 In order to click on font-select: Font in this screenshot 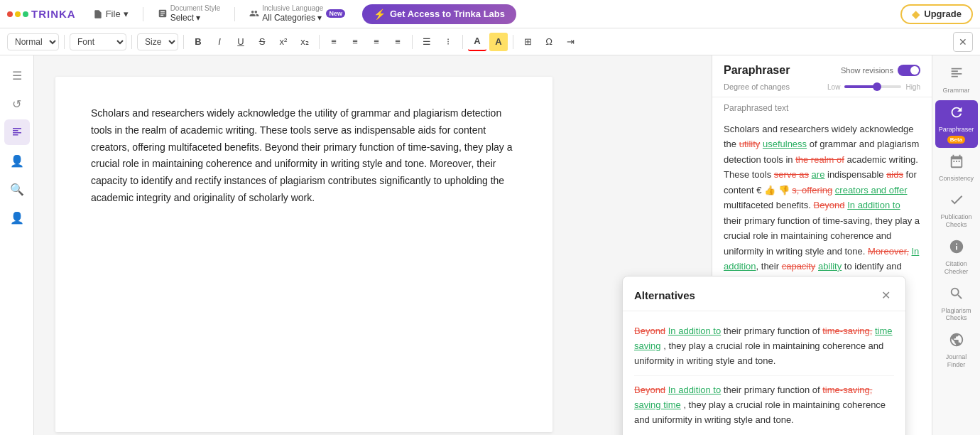, I will do `click(98, 42)`.